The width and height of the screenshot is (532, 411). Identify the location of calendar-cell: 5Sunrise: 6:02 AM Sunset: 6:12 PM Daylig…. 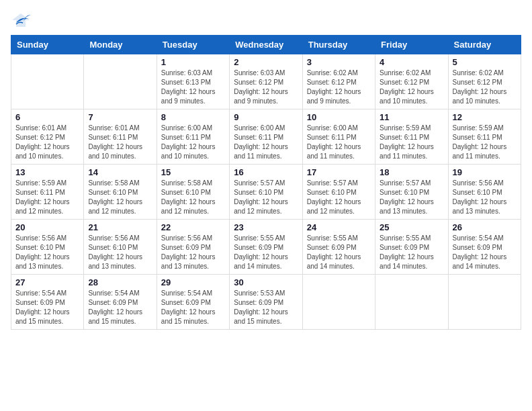
(484, 82).